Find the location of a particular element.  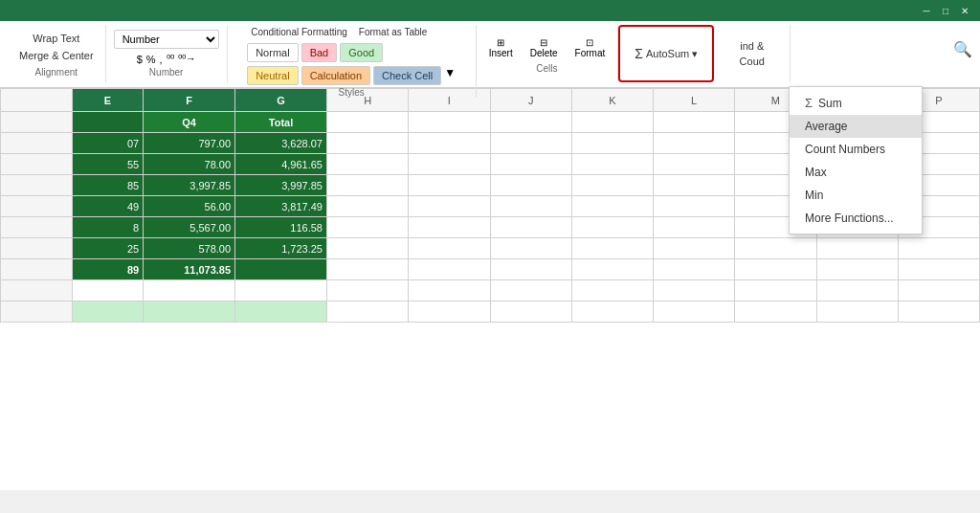

col-e-header-cell is located at coordinates (107, 123).